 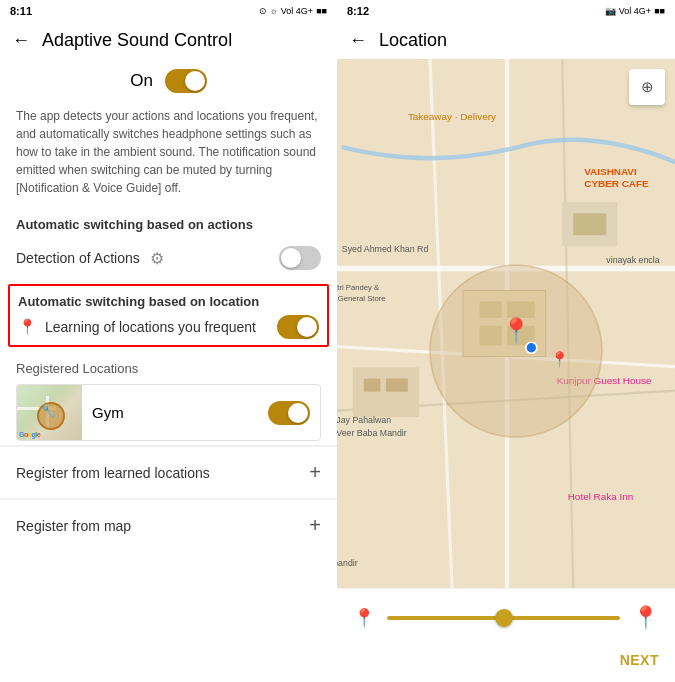 I want to click on register-map-row: Register from map +, so click(x=168, y=525).